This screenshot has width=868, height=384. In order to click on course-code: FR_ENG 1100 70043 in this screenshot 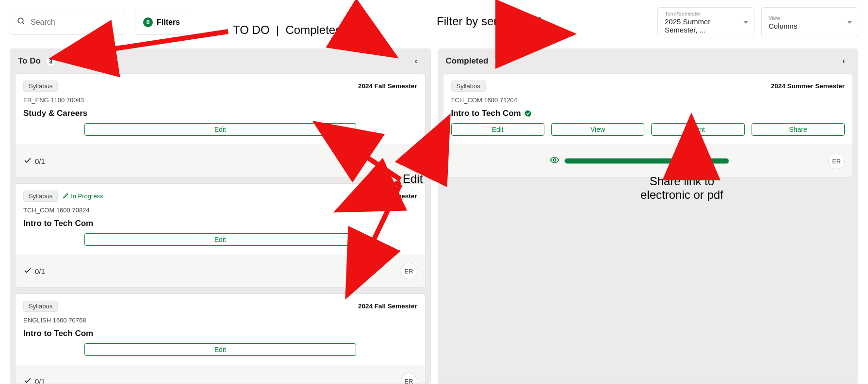, I will do `click(220, 100)`.